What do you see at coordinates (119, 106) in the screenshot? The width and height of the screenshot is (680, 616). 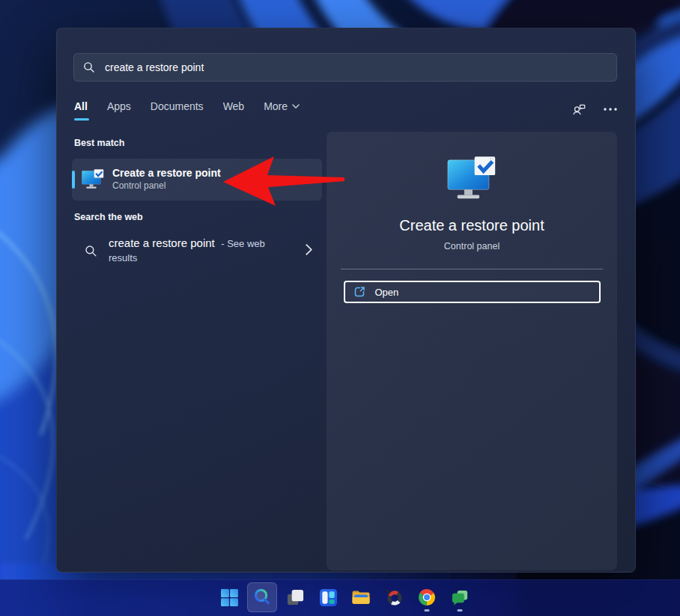 I see `tab-apps: Apps` at bounding box center [119, 106].